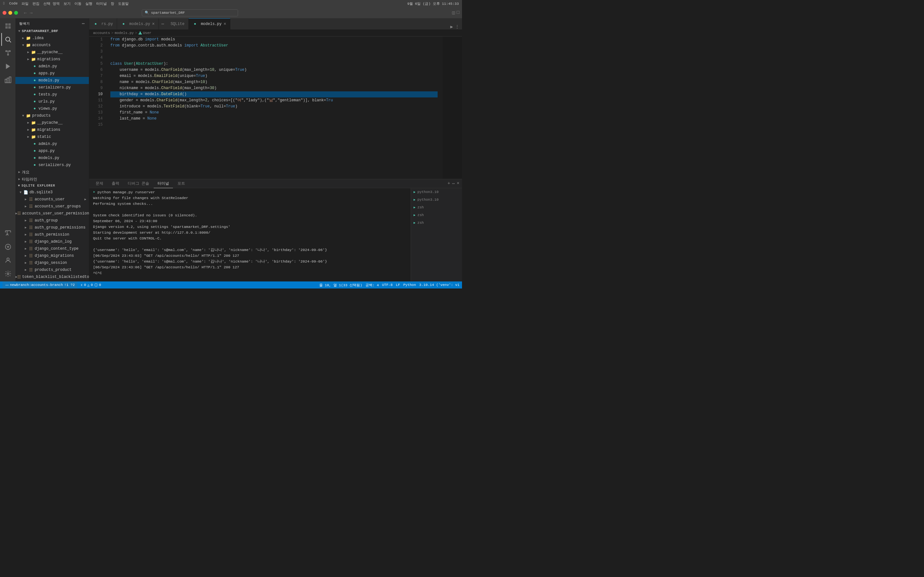  I want to click on tree-item-apps-prod: ● apps.py, so click(52, 151).